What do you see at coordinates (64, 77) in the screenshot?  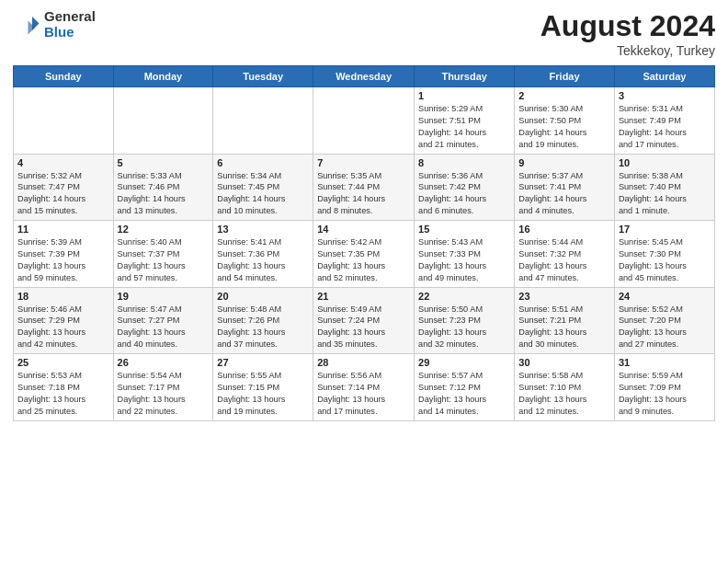 I see `col-sunday: Sunday` at bounding box center [64, 77].